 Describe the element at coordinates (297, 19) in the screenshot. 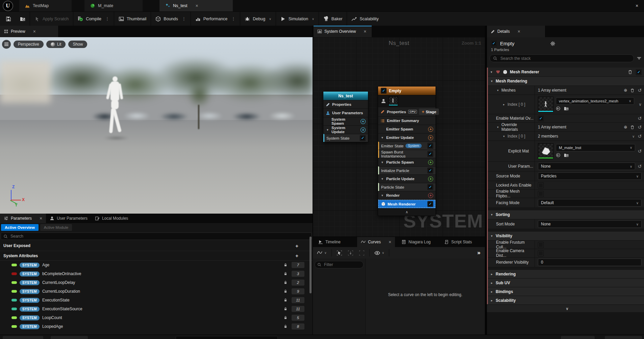

I see `simulation-button: Simulation ∨` at that location.